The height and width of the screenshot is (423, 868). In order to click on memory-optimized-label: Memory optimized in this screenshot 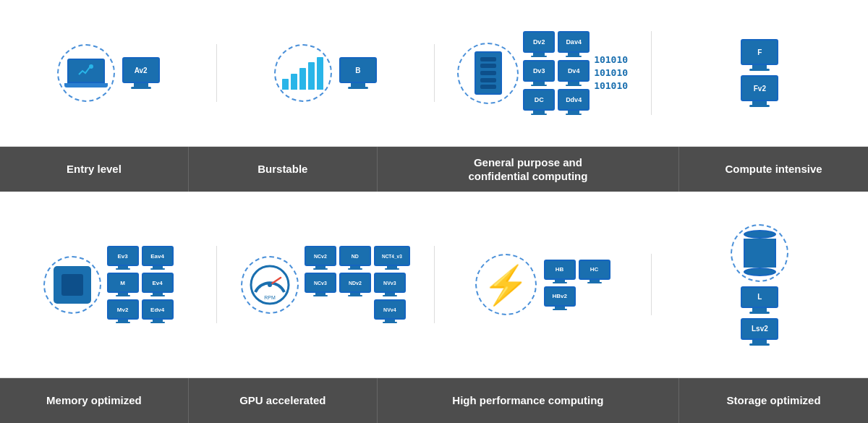, I will do `click(94, 401)`.